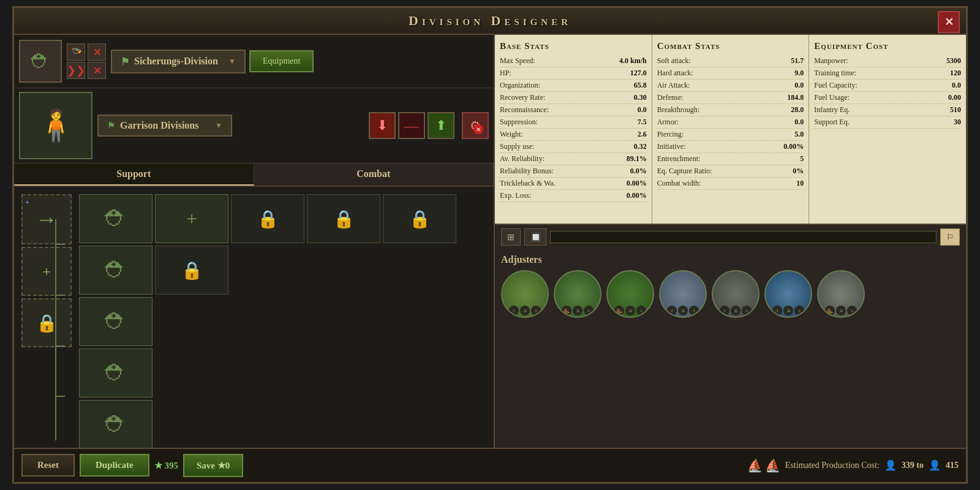 The image size is (980, 490). Describe the element at coordinates (374, 175) in the screenshot. I see `tab-combat: Combat` at that location.